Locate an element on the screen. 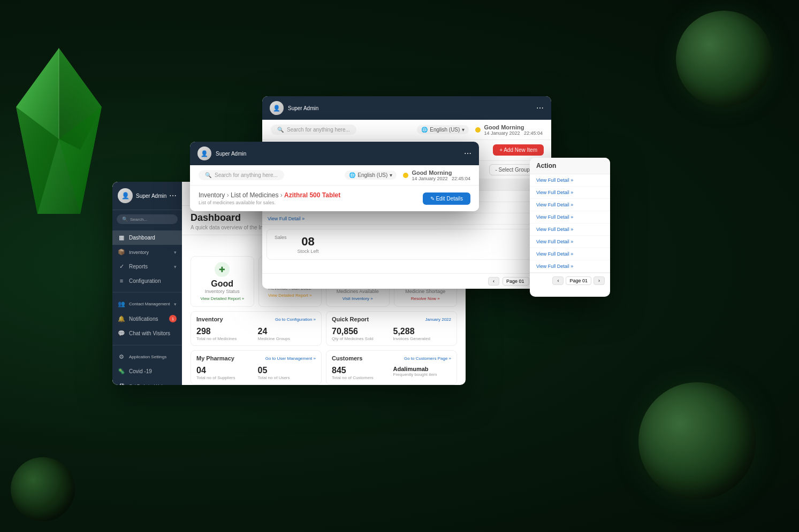 The height and width of the screenshot is (532, 799). sidebar-item-label: Configuration is located at coordinates (144, 281).